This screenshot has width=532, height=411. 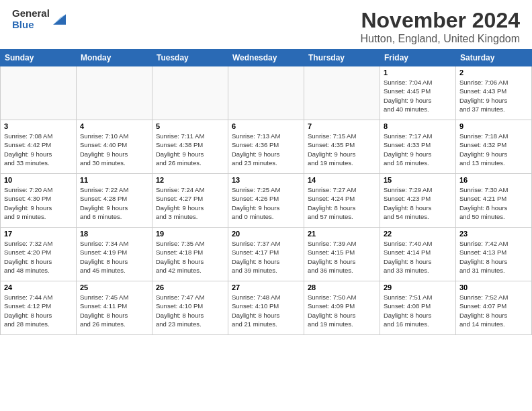 What do you see at coordinates (39, 308) in the screenshot?
I see `calendar-cell: 24Sunrise: 7:44 AM Sunset: 4:12 PM Dayli…` at bounding box center [39, 308].